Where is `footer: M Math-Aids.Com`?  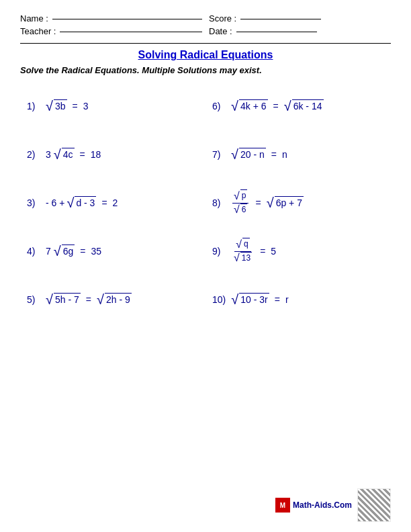
footer: M Math-Aids.Com is located at coordinates (333, 505).